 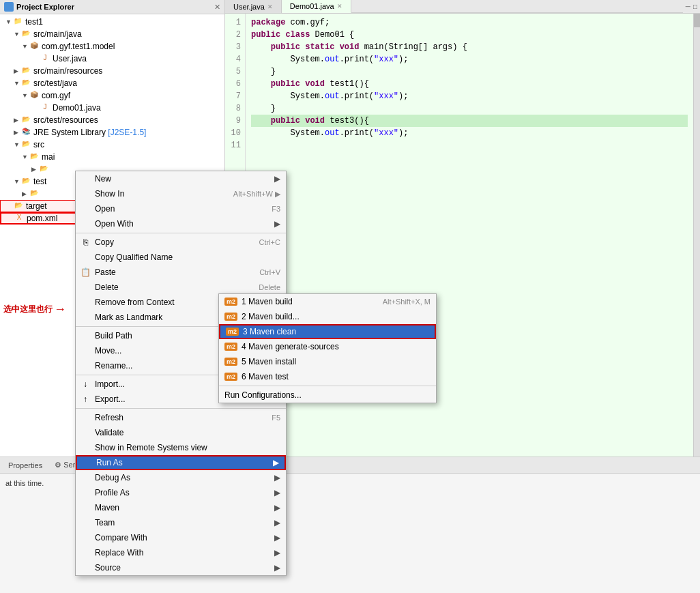 I want to click on menu-item-paste: 📋 Paste Ctrl+V, so click(x=181, y=272).